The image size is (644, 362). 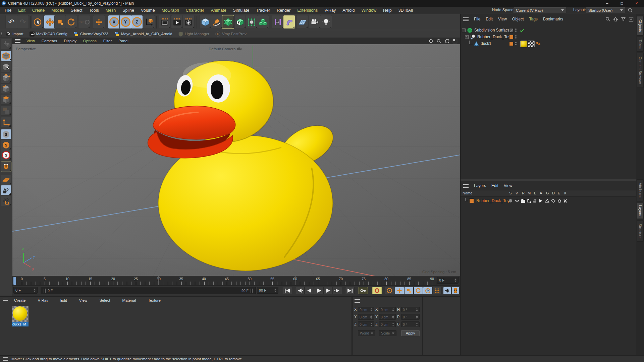 I want to click on mat-menu-edit: Edit, so click(x=64, y=300).